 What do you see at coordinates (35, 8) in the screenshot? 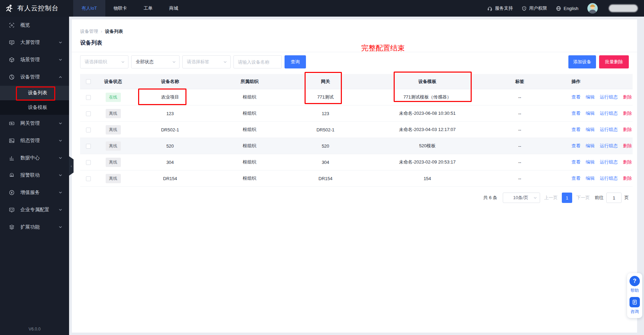
I see `logo: 有人云控制台` at bounding box center [35, 8].